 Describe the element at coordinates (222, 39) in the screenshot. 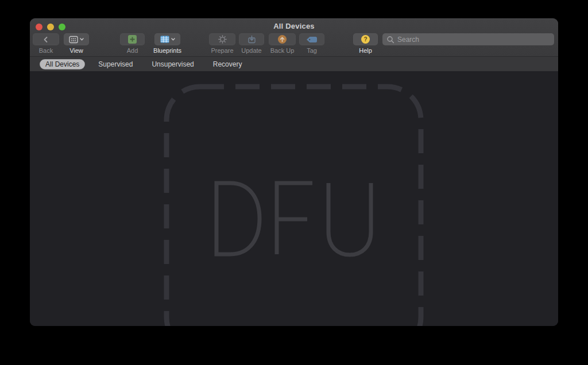

I see `prepare-button` at that location.